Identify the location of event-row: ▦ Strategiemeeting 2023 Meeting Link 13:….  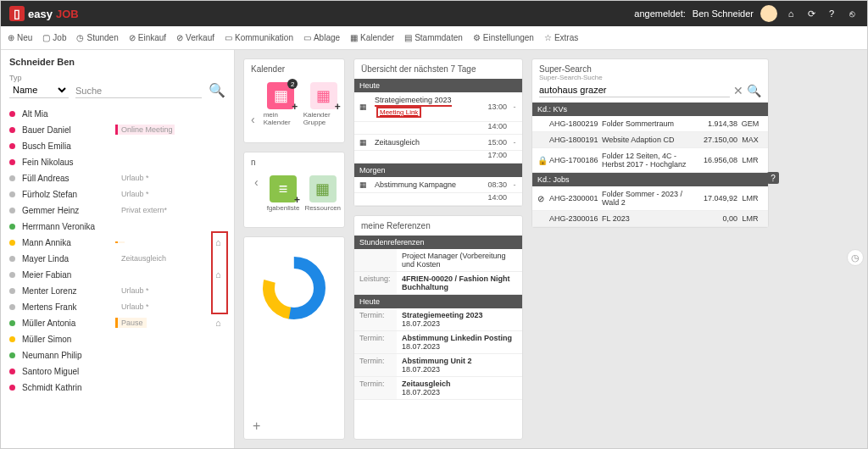
(438, 107).